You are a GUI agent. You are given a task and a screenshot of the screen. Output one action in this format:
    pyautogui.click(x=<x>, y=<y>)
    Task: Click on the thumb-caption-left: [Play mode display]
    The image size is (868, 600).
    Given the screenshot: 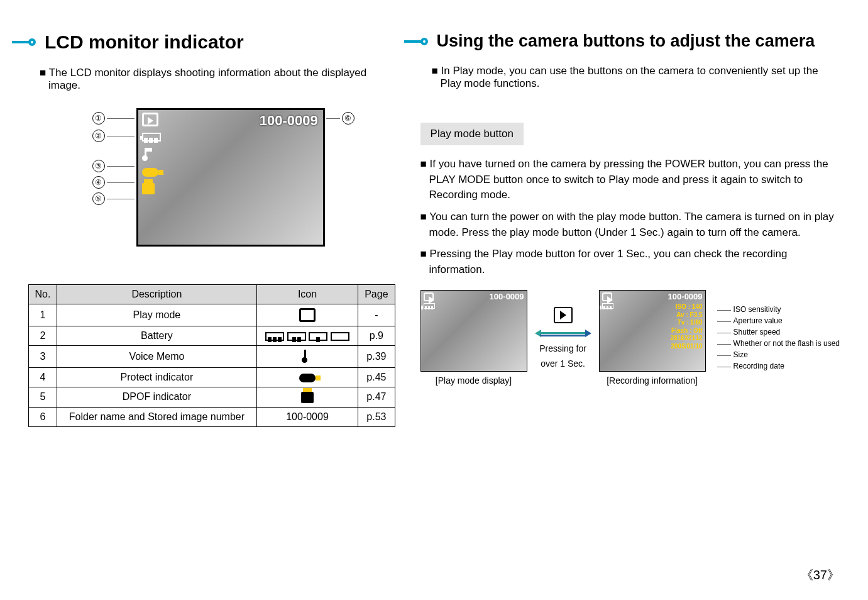 What is the action you would take?
    pyautogui.click(x=474, y=381)
    